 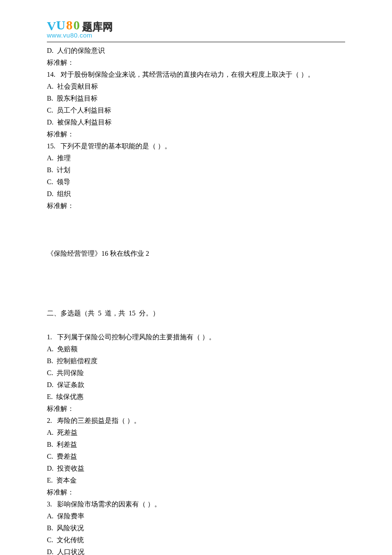 I want to click on question-line: D. 人们的保险意识, so click(x=196, y=51).